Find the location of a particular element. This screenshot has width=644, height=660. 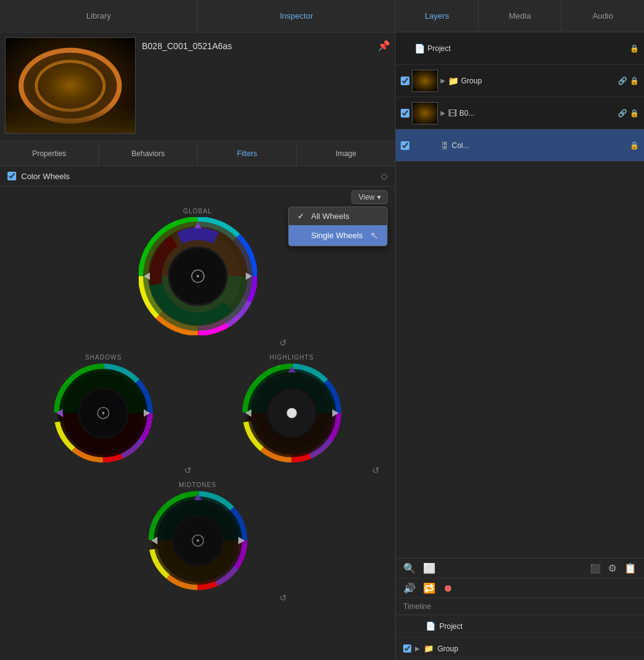

layer-name-group: Group is located at coordinates (538, 81).